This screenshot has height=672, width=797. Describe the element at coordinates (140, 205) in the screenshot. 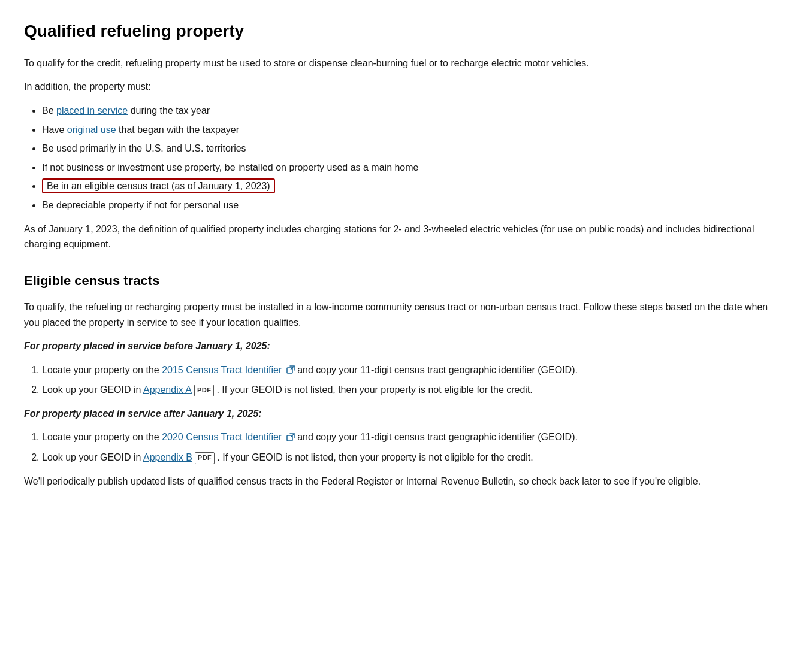

I see `bullet-6-text: Be depreciable property if not for perso…` at that location.